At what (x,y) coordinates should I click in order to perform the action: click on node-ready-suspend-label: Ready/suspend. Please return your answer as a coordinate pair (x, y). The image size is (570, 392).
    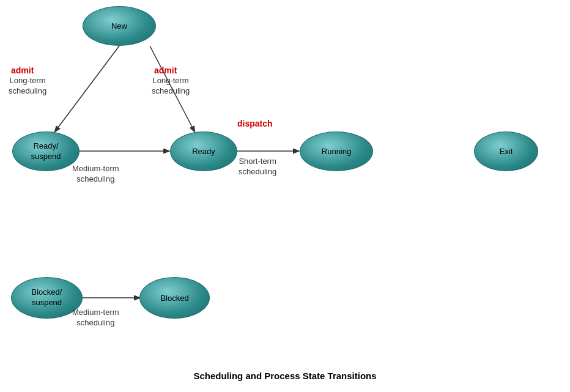
    Looking at the image, I should click on (45, 152).